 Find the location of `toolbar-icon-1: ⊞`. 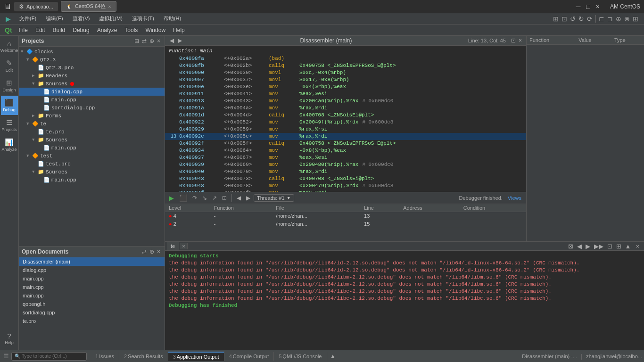

toolbar-icon-1: ⊞ is located at coordinates (556, 19).